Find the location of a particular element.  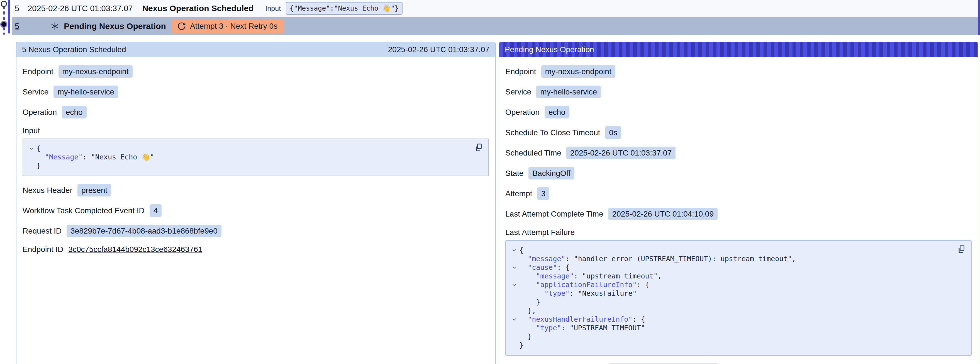

event-row-pending: 5 Pending Nexus Operation Attempt 3 · Ne… is located at coordinates (495, 26).